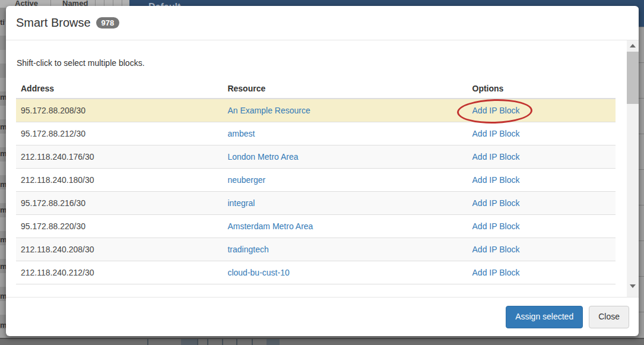  I want to click on table-row: 95.172.88.208/30 An Example Resource Add…, so click(316, 110).